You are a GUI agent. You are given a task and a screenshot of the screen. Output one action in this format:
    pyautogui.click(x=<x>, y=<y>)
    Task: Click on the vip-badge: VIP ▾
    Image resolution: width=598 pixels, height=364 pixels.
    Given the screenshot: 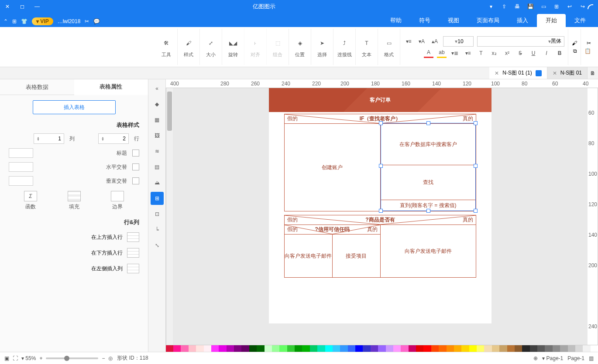 What is the action you would take?
    pyautogui.click(x=43, y=21)
    